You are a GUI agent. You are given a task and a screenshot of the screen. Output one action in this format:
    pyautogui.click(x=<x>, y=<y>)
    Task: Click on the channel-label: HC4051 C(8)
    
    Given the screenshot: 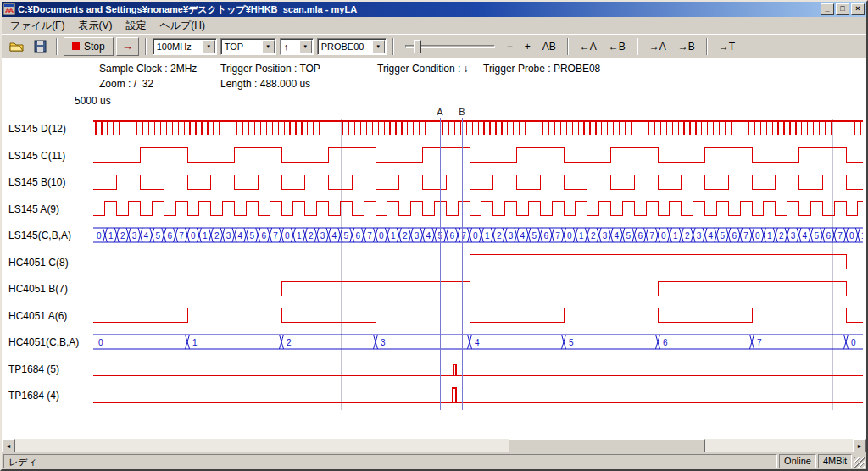 What is the action you would take?
    pyautogui.click(x=39, y=263)
    